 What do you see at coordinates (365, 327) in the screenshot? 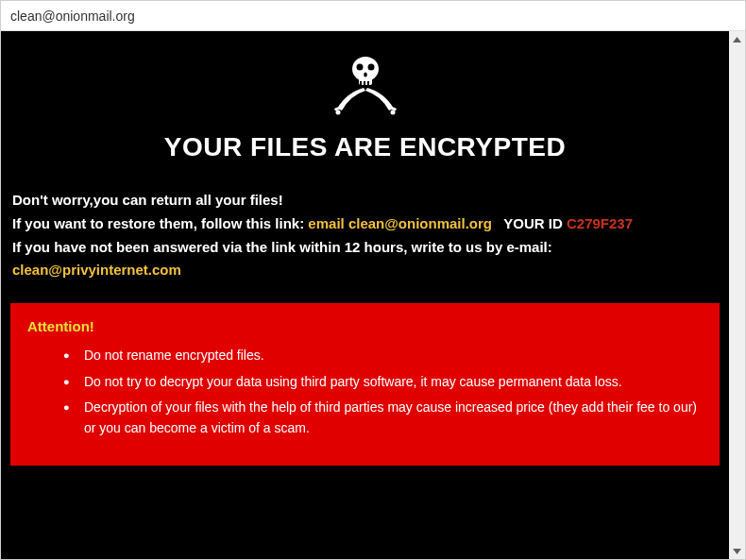
I see `attention-heading: Attention!` at bounding box center [365, 327].